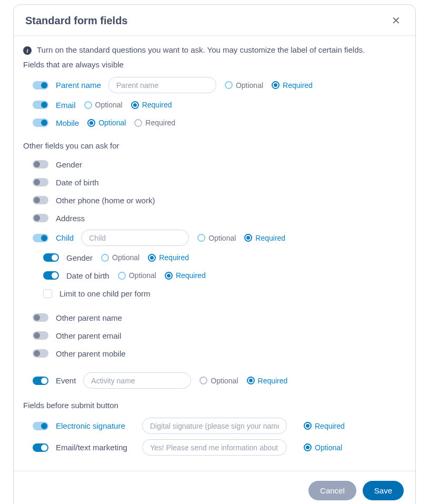 This screenshot has width=429, height=504. What do you see at coordinates (267, 381) in the screenshot?
I see `radio-event-required: Required` at bounding box center [267, 381].